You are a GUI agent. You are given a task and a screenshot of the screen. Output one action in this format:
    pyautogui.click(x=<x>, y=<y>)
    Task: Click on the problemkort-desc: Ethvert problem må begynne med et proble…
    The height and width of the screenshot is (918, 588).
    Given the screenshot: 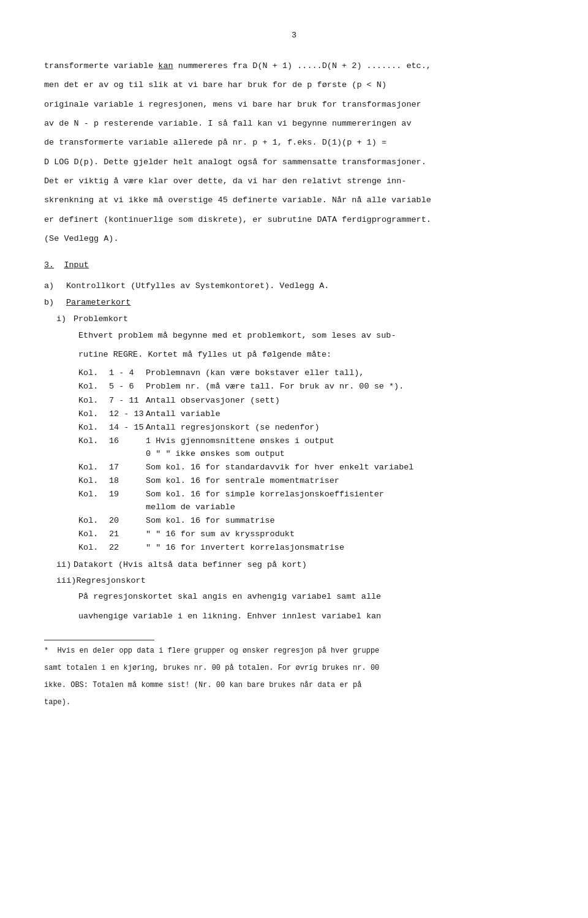 What is the action you would take?
    pyautogui.click(x=294, y=346)
    